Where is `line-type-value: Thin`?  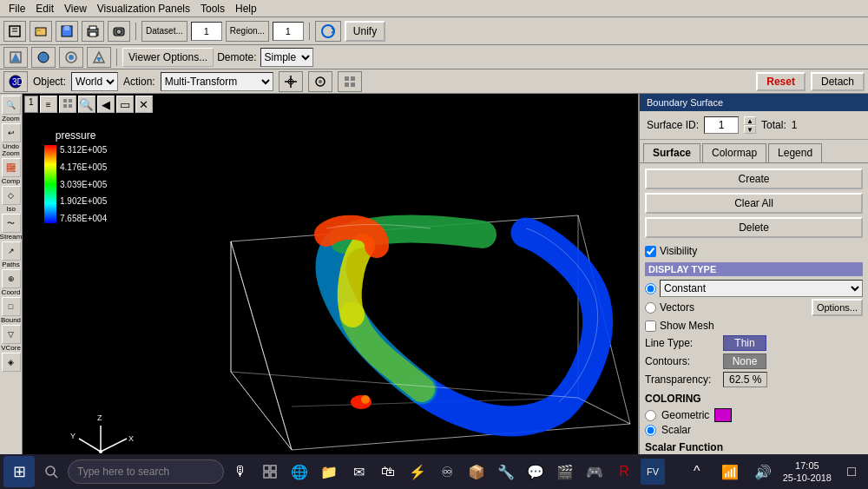
line-type-value: Thin is located at coordinates (745, 343).